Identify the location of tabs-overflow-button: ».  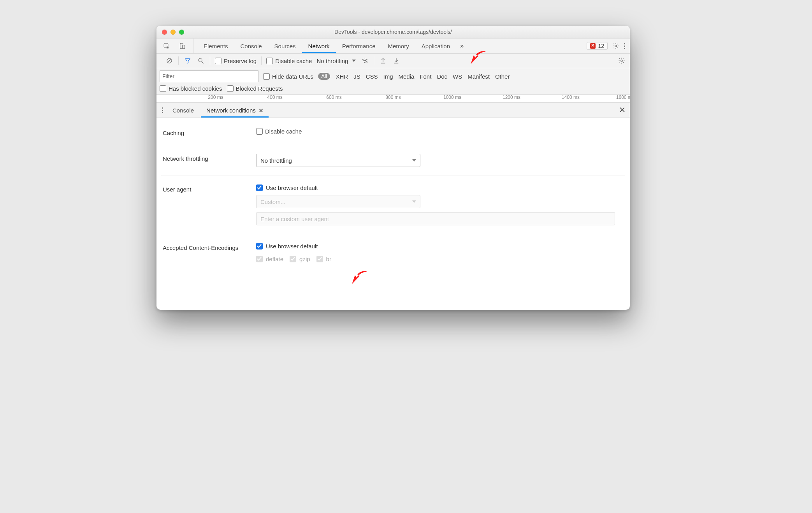
(462, 46).